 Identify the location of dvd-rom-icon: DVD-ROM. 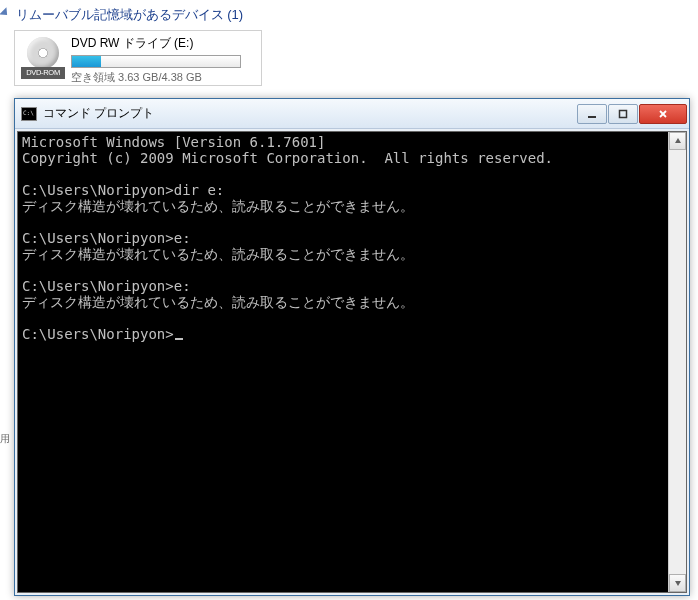
(43, 57).